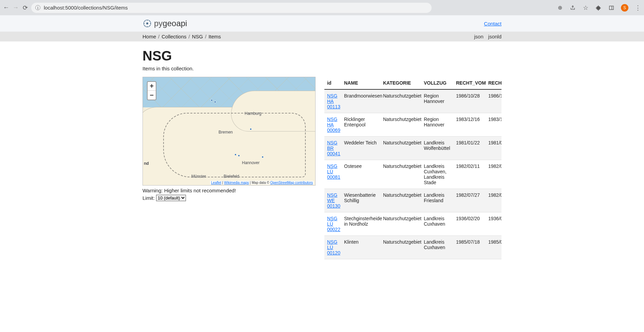 Image resolution: width=644 pixels, height=332 pixels. What do you see at coordinates (152, 95) in the screenshot?
I see `zoom-out-button: −` at bounding box center [152, 95].